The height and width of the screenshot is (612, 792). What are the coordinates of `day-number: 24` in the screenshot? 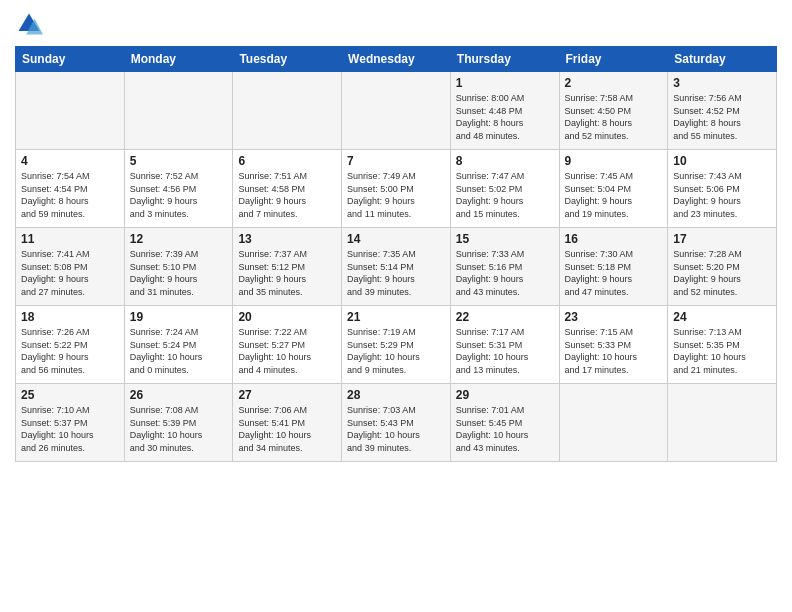 It's located at (722, 317).